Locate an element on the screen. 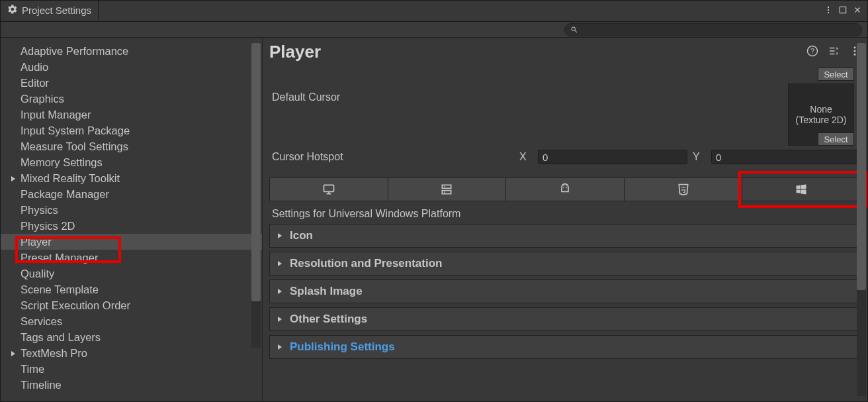 The width and height of the screenshot is (868, 402). texture-none-label-1: None is located at coordinates (820, 109).